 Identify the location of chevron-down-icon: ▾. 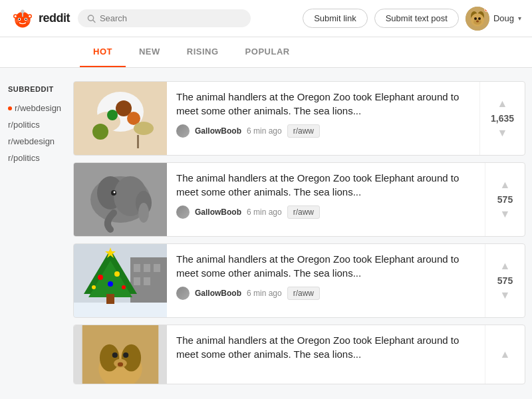
(520, 19).